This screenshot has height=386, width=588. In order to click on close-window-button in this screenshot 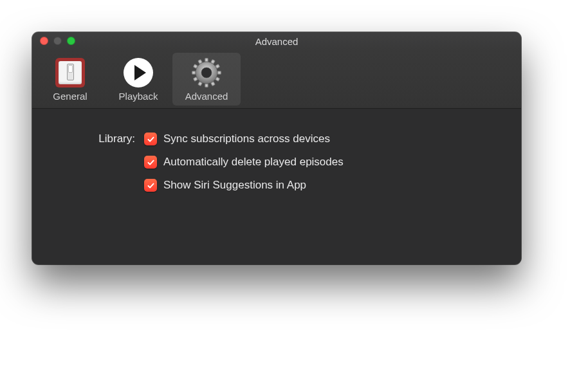, I will do `click(44, 41)`.